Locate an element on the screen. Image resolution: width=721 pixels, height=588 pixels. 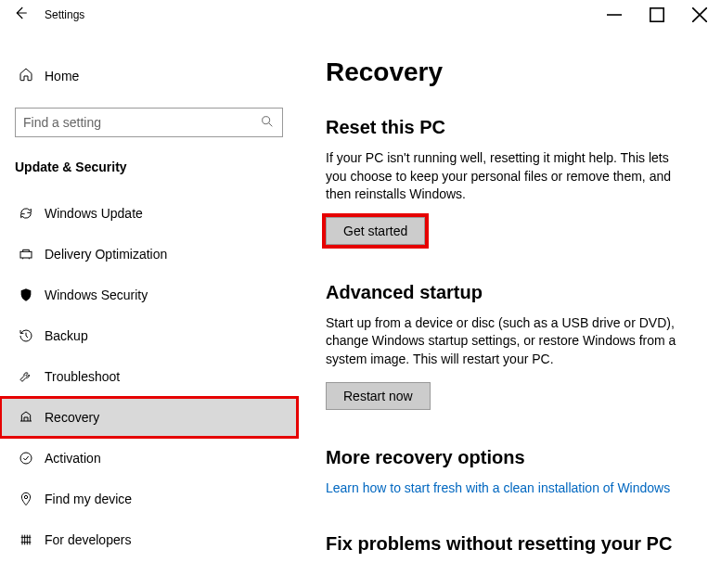
reset-body: If your PC isn't running well, resetting… is located at coordinates (509, 176).